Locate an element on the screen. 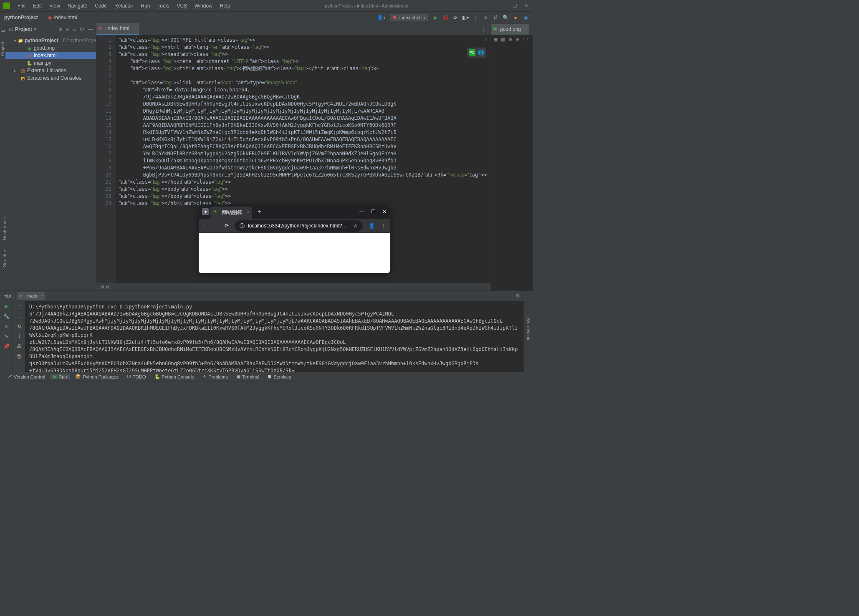 The image size is (859, 616). chrome-reload-icon: ⟳ is located at coordinates (227, 226).